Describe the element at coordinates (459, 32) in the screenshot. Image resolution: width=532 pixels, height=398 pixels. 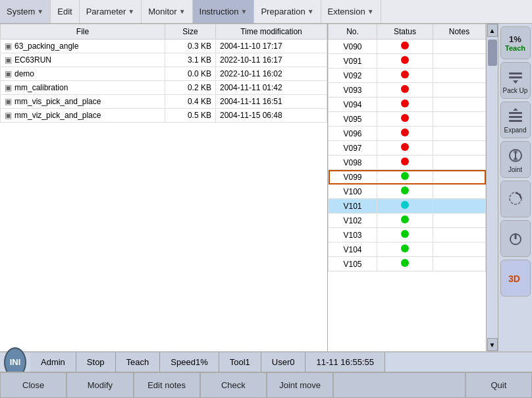
I see `notes-col-header: Notes` at that location.